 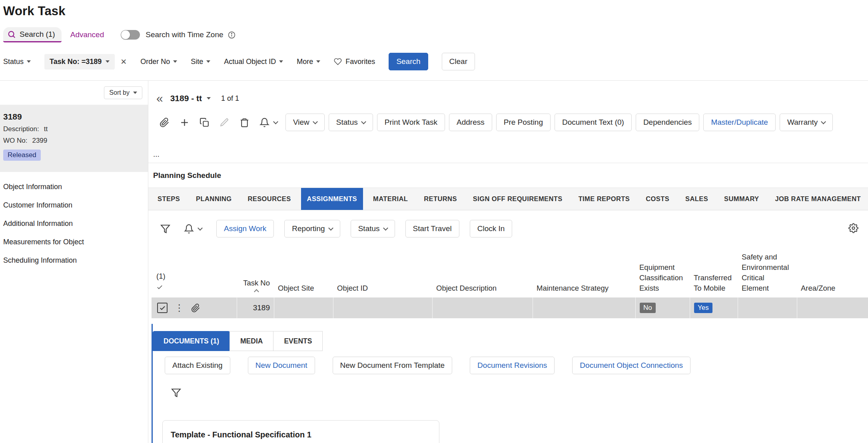 I want to click on planning-schedule-section: Planning Schedule, so click(x=508, y=176).